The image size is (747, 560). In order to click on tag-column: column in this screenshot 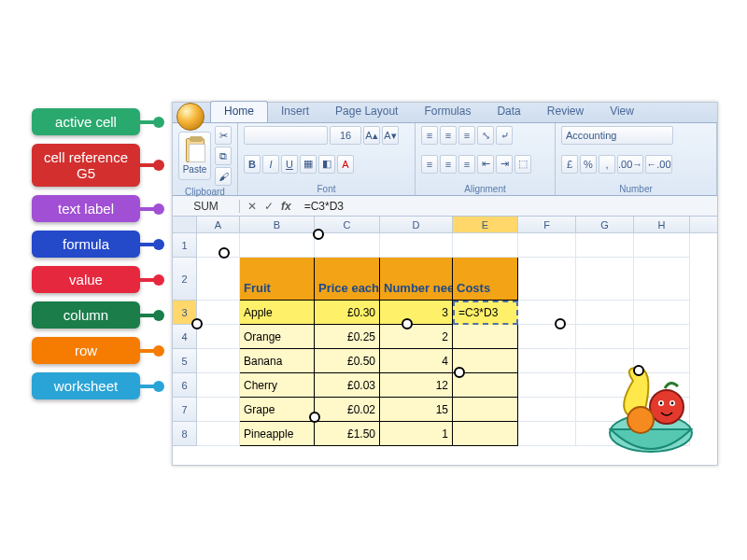, I will do `click(86, 315)`.